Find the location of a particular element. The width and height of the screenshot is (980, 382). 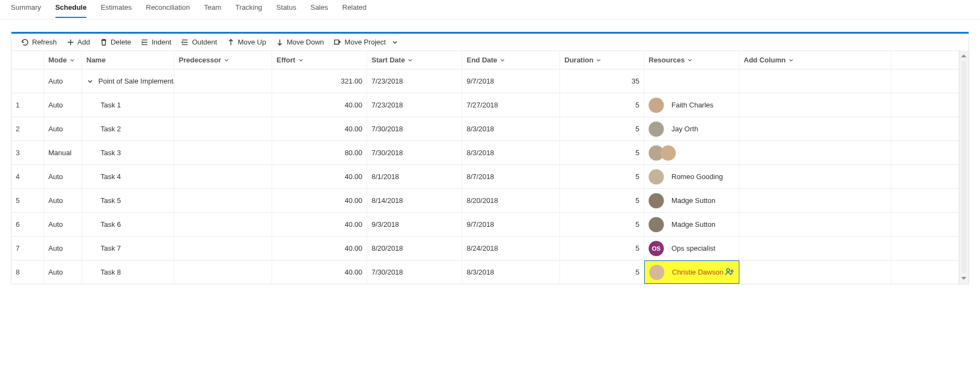

tab-reconciliation: Reconciliation is located at coordinates (168, 10).